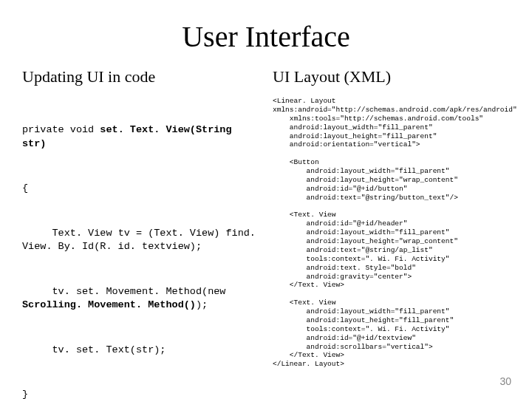 This screenshot has width=532, height=399. I want to click on sig-prefix: private void, so click(61, 130).